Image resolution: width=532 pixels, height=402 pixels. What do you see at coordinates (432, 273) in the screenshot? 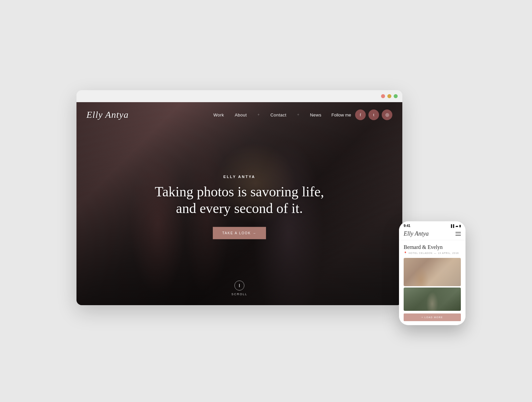
I see `mobile-mockup: 9:41 ▐▐ ☁ ▮ Elly Antya Bernard & Evelyn …` at bounding box center [432, 273].